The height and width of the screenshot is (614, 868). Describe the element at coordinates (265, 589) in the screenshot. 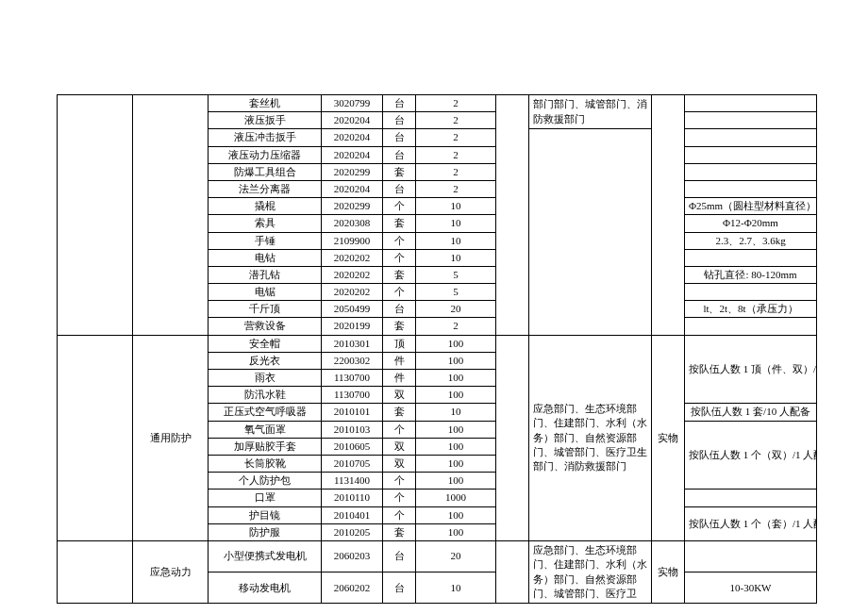

I see `item-name: 移动发电机` at that location.